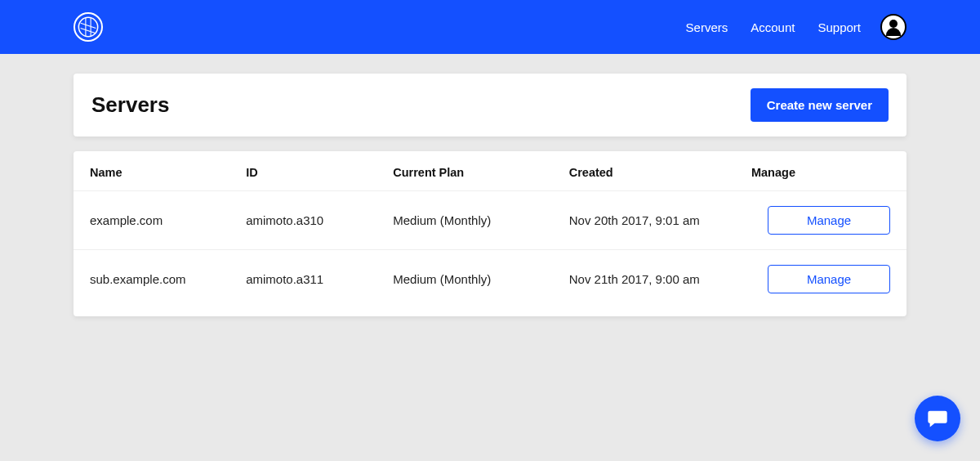 The width and height of the screenshot is (980, 461). I want to click on col-header-created: Created, so click(652, 172).